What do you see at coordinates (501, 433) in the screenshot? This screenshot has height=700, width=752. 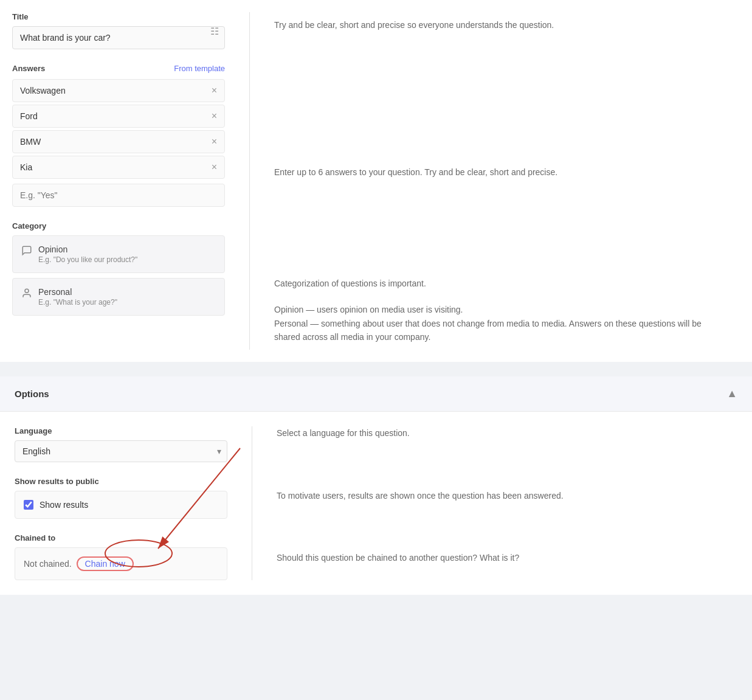 I see `language-hint-text: Select a language for this question.` at bounding box center [501, 433].